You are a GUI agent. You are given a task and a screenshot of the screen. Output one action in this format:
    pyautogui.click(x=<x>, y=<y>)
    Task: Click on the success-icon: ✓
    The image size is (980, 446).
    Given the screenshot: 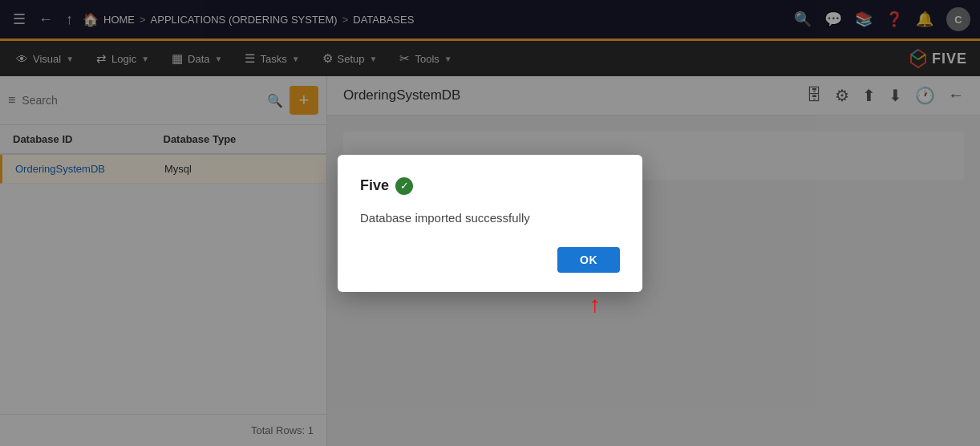 What is the action you would take?
    pyautogui.click(x=404, y=186)
    